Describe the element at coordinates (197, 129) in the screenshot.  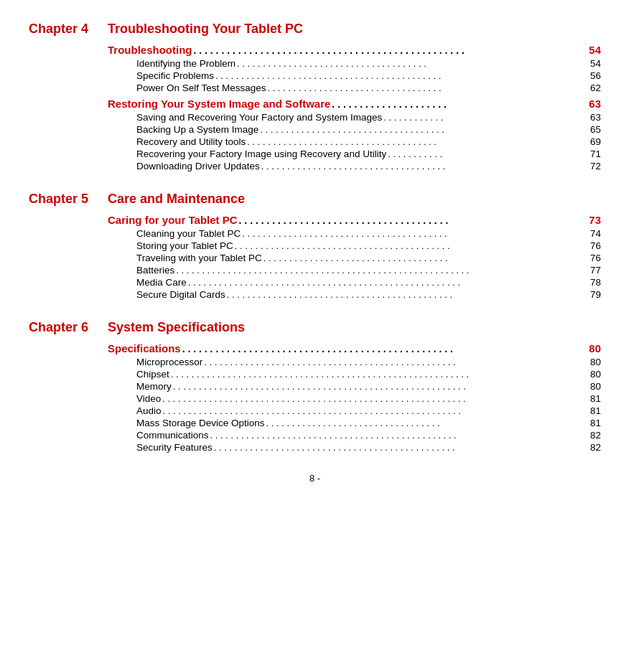
I see `entry-name: Backing Up a System Image` at that location.